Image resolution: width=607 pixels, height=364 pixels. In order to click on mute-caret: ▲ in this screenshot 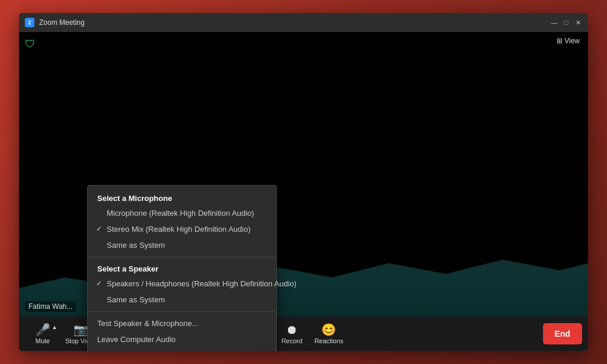, I will do `click(55, 327)`.